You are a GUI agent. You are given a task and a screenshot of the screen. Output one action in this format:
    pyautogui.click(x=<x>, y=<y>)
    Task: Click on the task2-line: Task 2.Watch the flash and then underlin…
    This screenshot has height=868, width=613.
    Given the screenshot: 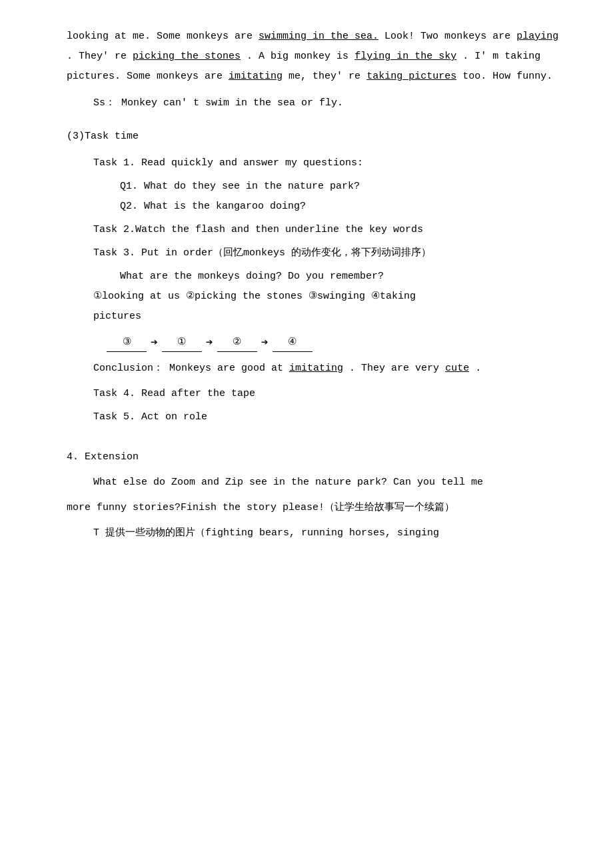 What is the action you would take?
    pyautogui.click(x=326, y=230)
    